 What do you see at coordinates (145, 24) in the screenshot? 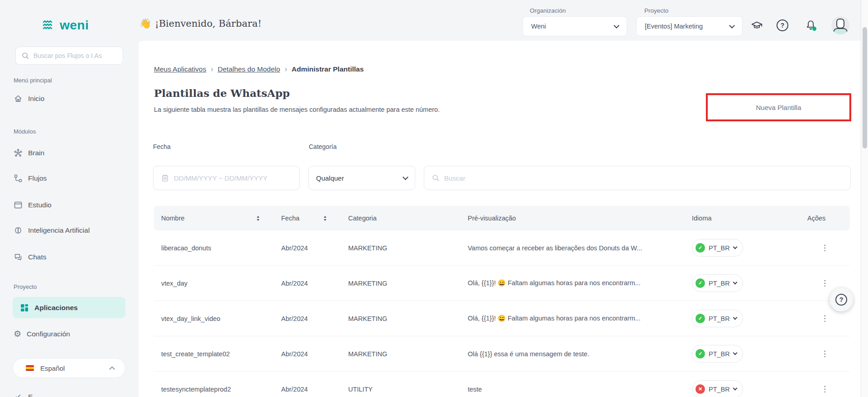
I see `wave-emoji: 👋` at bounding box center [145, 24].